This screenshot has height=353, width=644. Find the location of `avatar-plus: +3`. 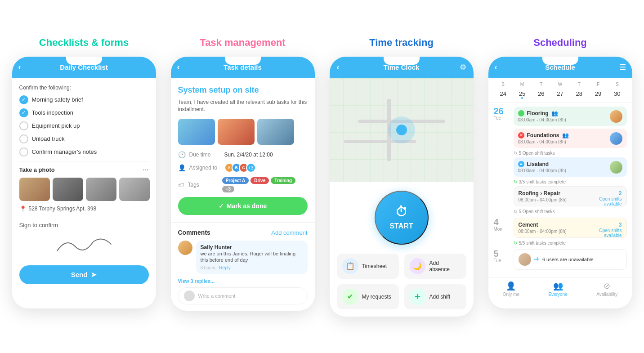

avatar-plus: +3 is located at coordinates (251, 168).